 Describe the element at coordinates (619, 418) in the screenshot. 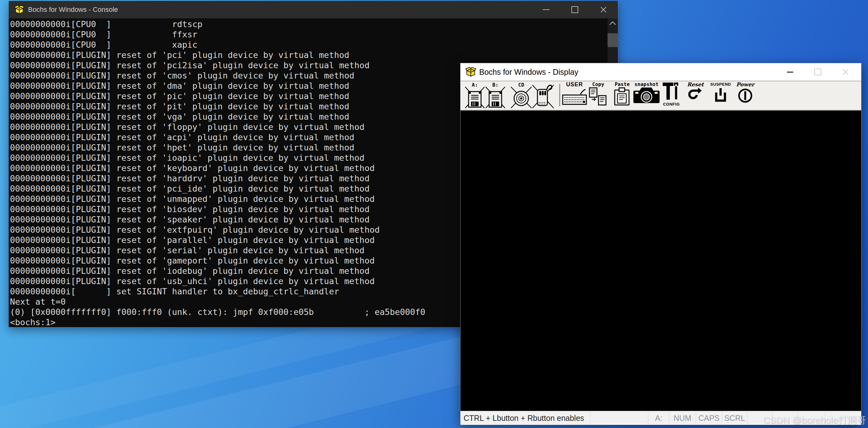

I see `statusbar-empty-segment` at that location.